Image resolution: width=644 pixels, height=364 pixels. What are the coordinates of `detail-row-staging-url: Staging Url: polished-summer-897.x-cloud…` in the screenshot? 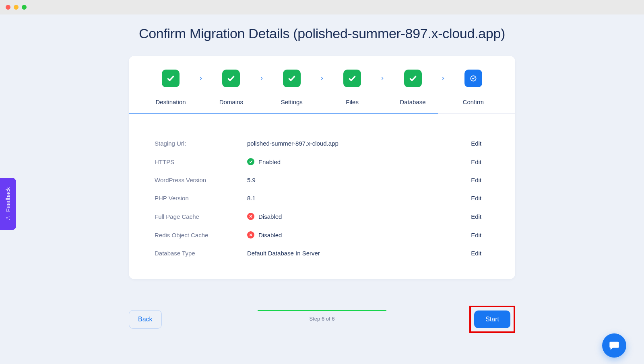 It's located at (318, 143).